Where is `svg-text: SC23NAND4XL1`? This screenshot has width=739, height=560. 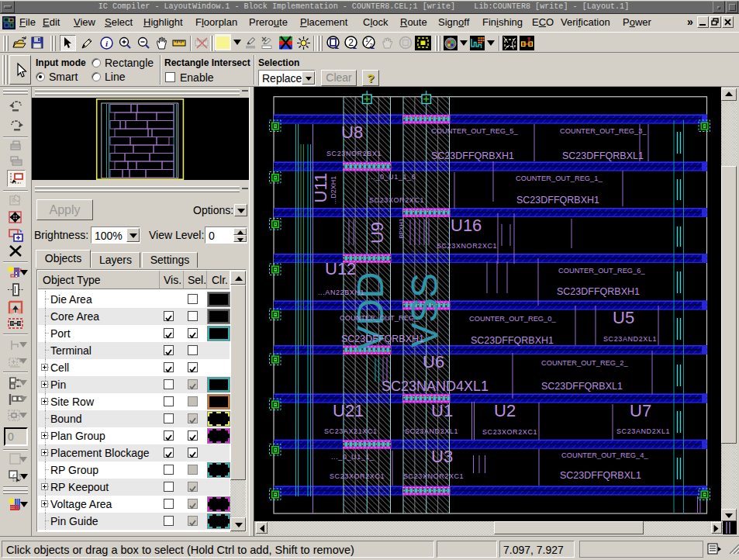 svg-text: SC23NAND4XL1 is located at coordinates (435, 386).